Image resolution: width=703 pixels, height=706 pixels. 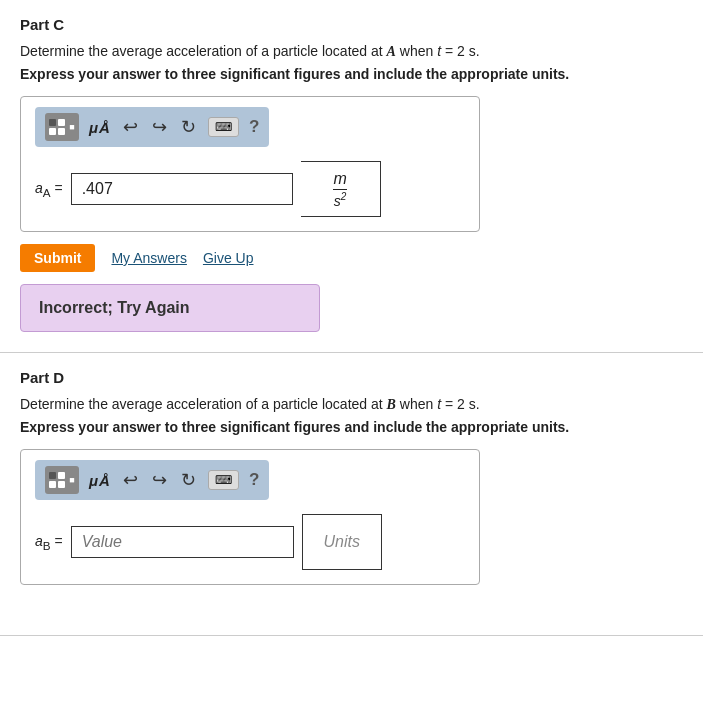 What do you see at coordinates (224, 127) in the screenshot?
I see `part-c-keyboard-btn: ⌨` at bounding box center [224, 127].